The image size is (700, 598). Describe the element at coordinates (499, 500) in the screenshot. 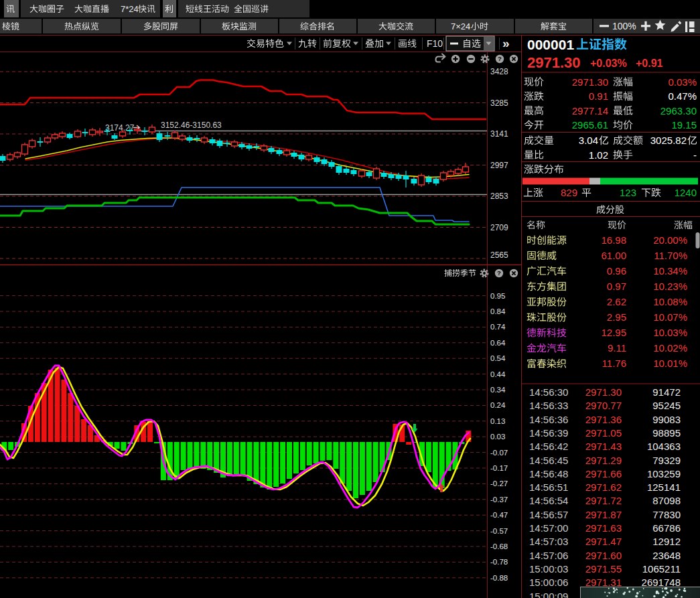

I see `svg-text: -0.37` at that location.